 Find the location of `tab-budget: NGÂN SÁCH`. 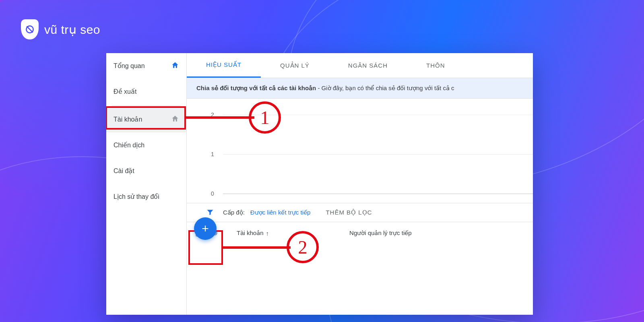

tab-budget: NGÂN SÁCH is located at coordinates (368, 65).